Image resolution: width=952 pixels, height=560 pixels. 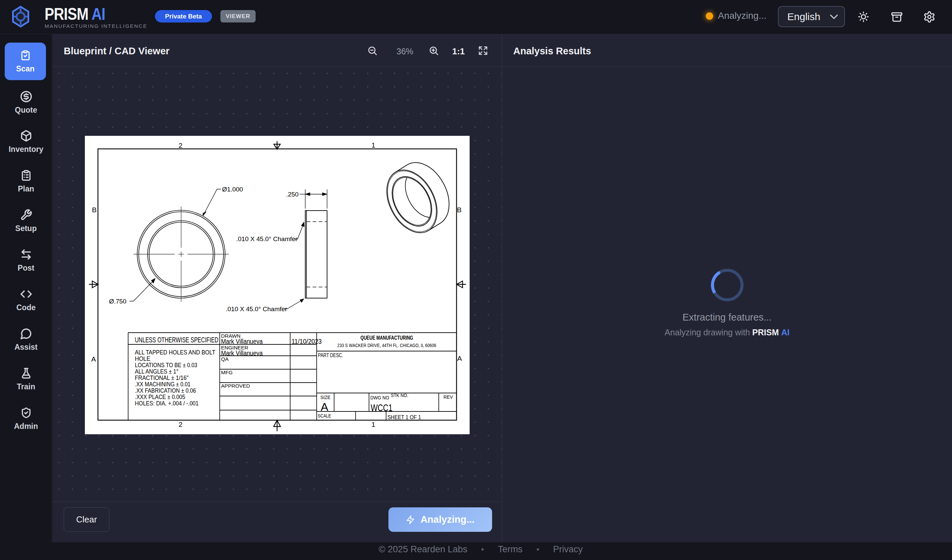 I want to click on svg-text: MFG, so click(x=227, y=372).